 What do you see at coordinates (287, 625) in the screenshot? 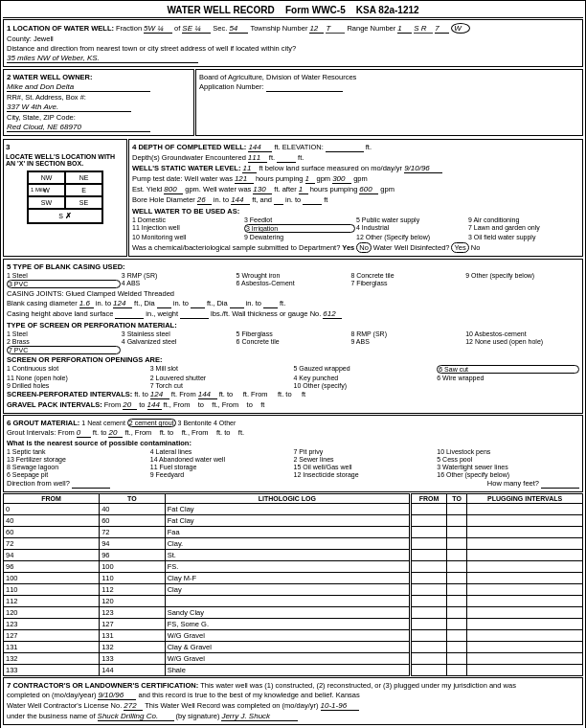
I see `litho-cell-log: FS, Some G.` at bounding box center [287, 625].